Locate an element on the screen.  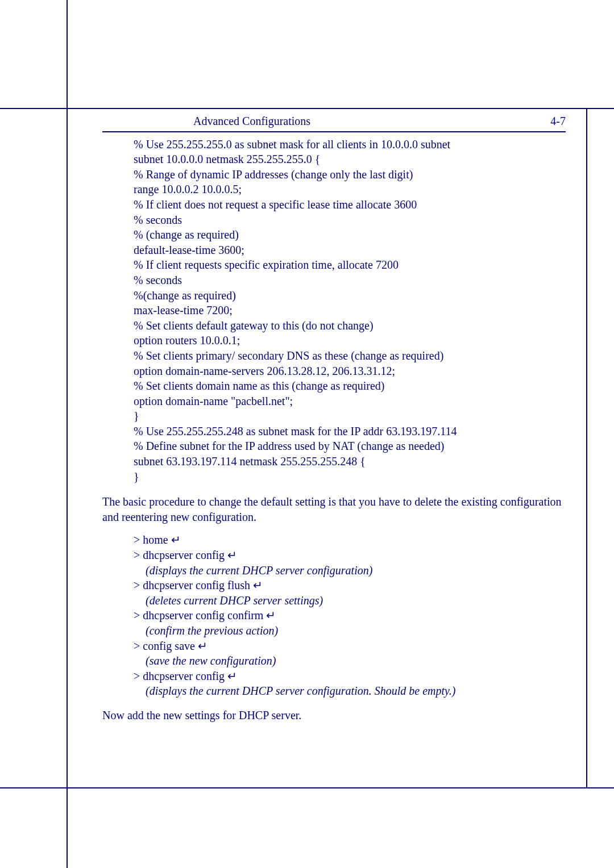
command-line: > dhcpserver config confirm ↵ is located at coordinates (350, 616).